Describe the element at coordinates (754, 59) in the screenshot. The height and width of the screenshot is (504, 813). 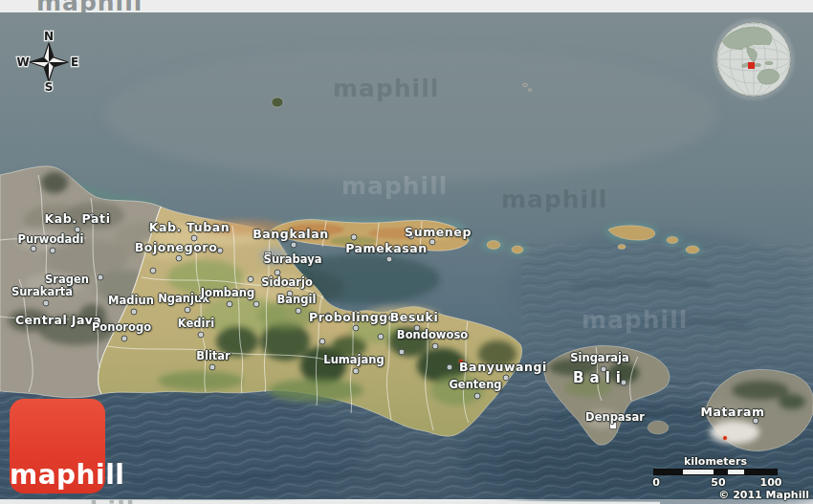
I see `globe-locator-inset` at that location.